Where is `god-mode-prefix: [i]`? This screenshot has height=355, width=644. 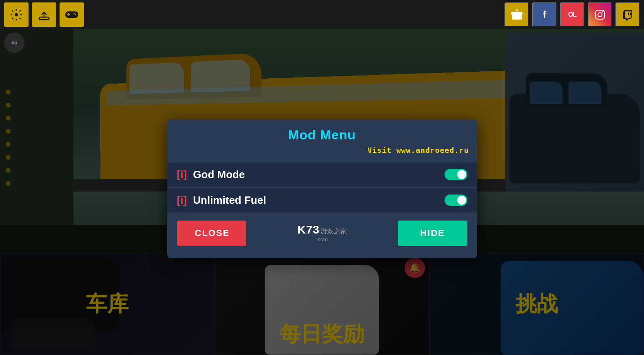 god-mode-prefix: [i] is located at coordinates (182, 174).